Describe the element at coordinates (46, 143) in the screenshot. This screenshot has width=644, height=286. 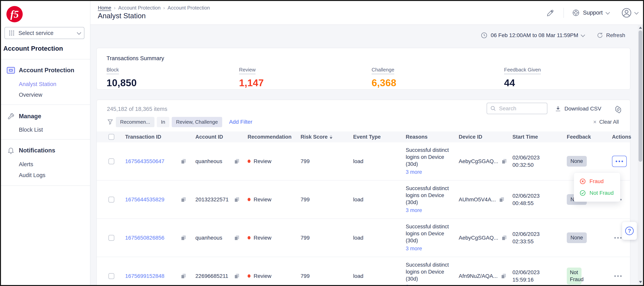
I see `sidebar: f5 Select service Account Protection Acc…` at that location.